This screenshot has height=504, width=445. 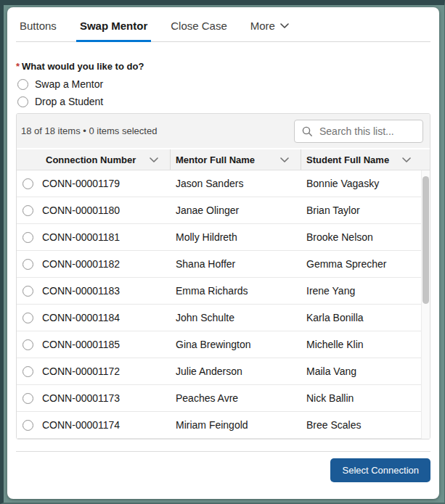 I want to click on cell-student-full-name: Brooke Nelson, so click(x=366, y=237).